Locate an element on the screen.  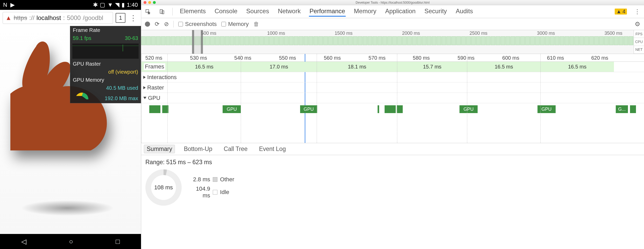
range-label: Range: 515 ms – 623 ms is located at coordinates (393, 162).